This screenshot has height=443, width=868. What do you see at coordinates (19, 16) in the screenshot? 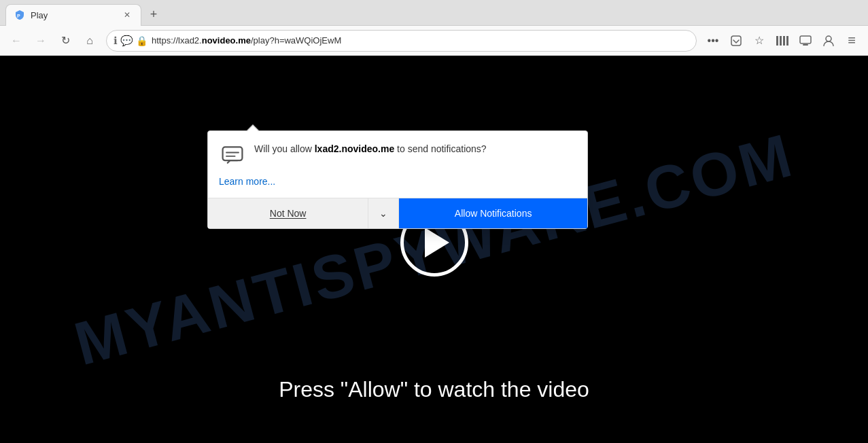
I see `svg-text: P` at bounding box center [19, 16].